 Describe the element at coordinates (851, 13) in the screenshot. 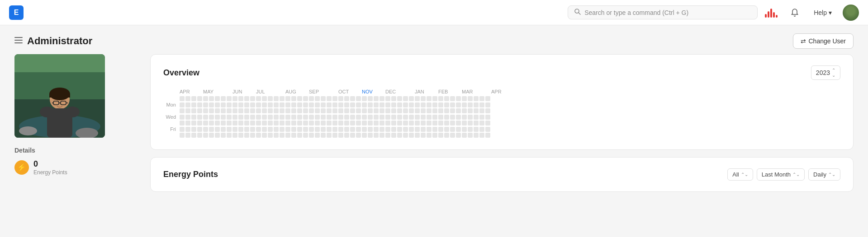

I see `user-avatar` at that location.